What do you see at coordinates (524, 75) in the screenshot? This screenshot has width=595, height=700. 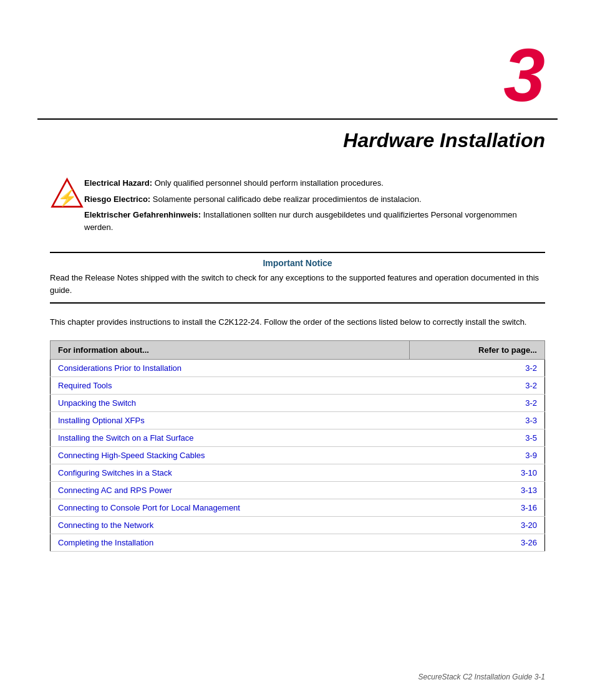 I see `chapter-number: 3` at bounding box center [524, 75].